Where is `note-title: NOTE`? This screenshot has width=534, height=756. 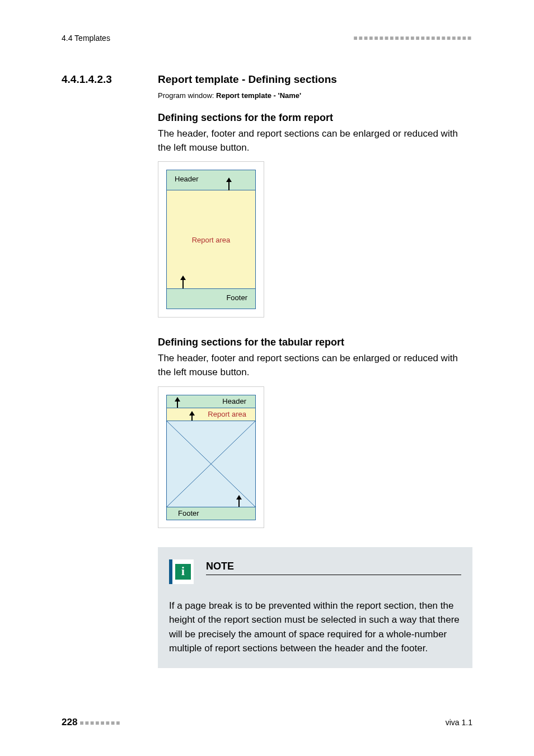 note-title: NOTE is located at coordinates (334, 568).